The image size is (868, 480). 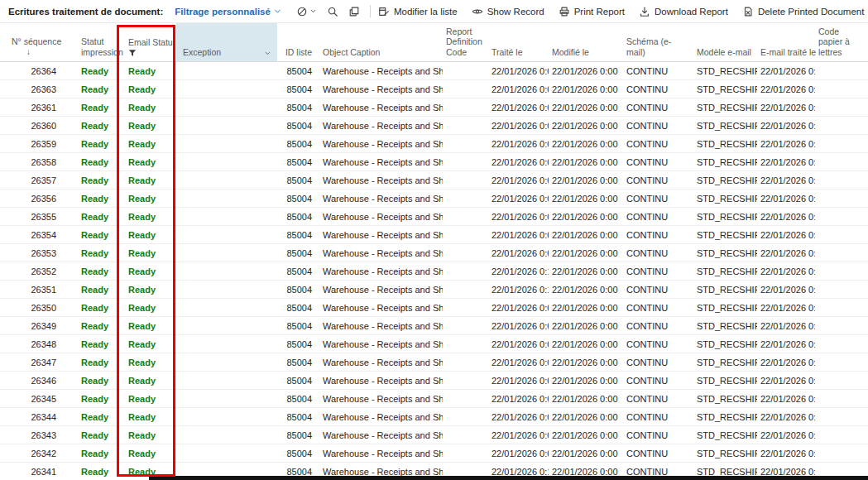 I want to click on cell-sequence: 26364, so click(x=37, y=71).